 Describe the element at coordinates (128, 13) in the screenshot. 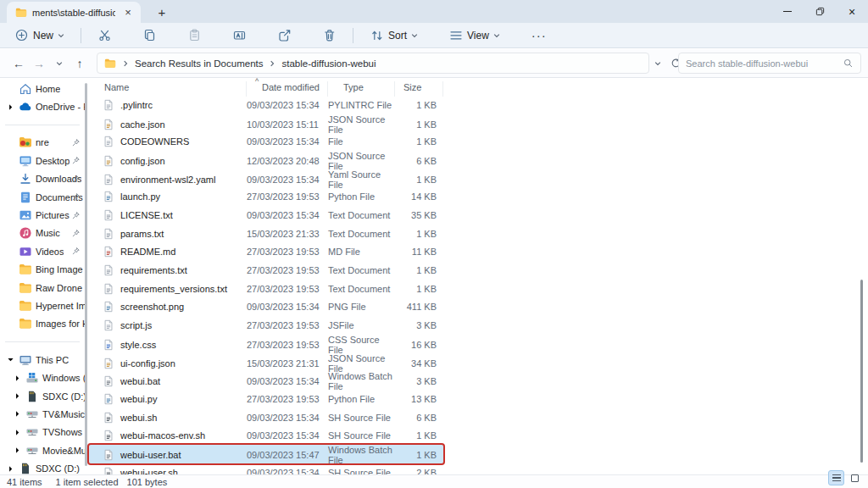

I see `tab-close-icon: ×` at that location.